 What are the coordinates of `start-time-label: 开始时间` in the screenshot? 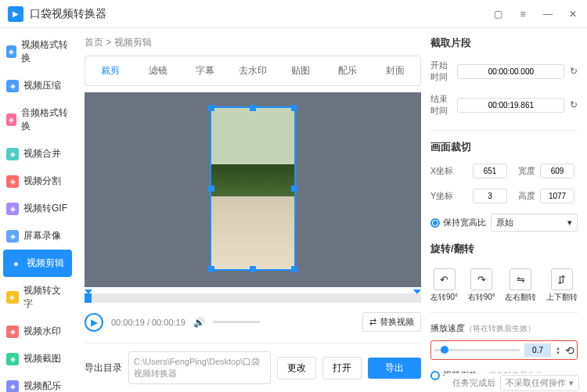 It's located at (441, 71).